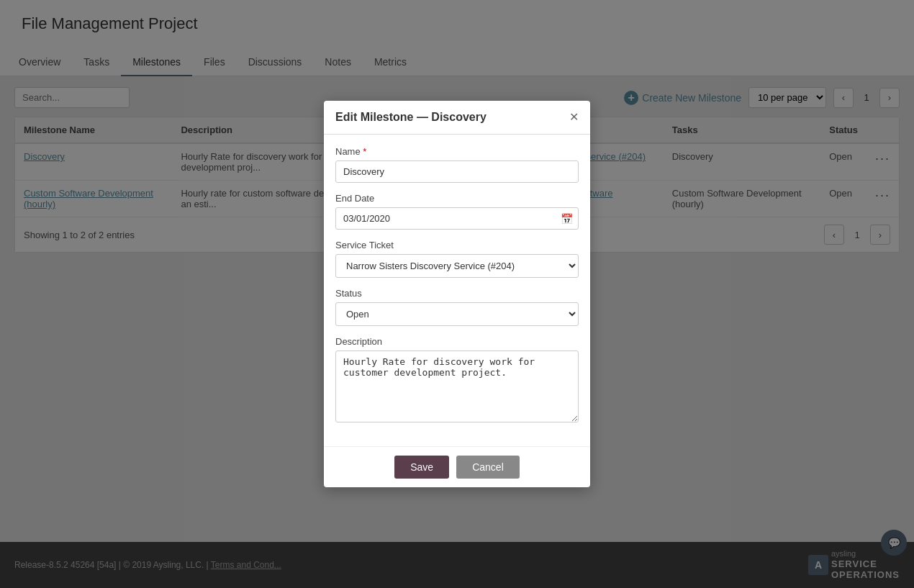 This screenshot has width=914, height=588. I want to click on description-label: Description, so click(457, 341).